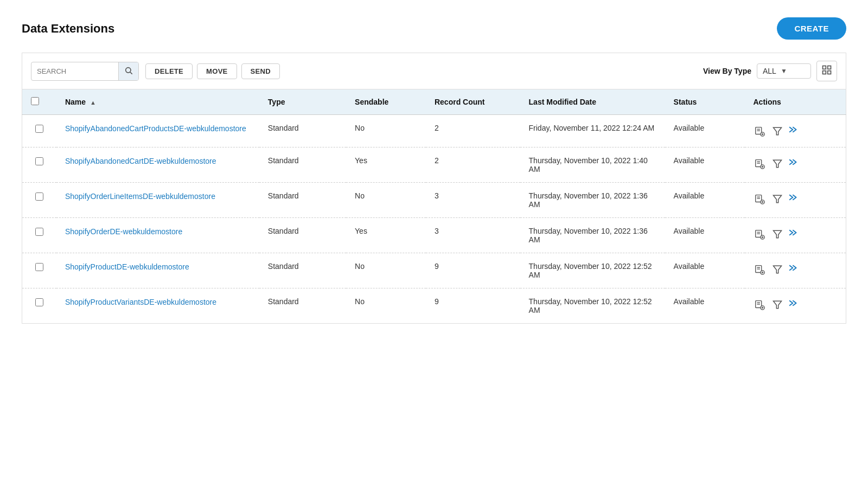 The width and height of the screenshot is (868, 488). Describe the element at coordinates (217, 72) in the screenshot. I see `move-button: MOVE` at that location.